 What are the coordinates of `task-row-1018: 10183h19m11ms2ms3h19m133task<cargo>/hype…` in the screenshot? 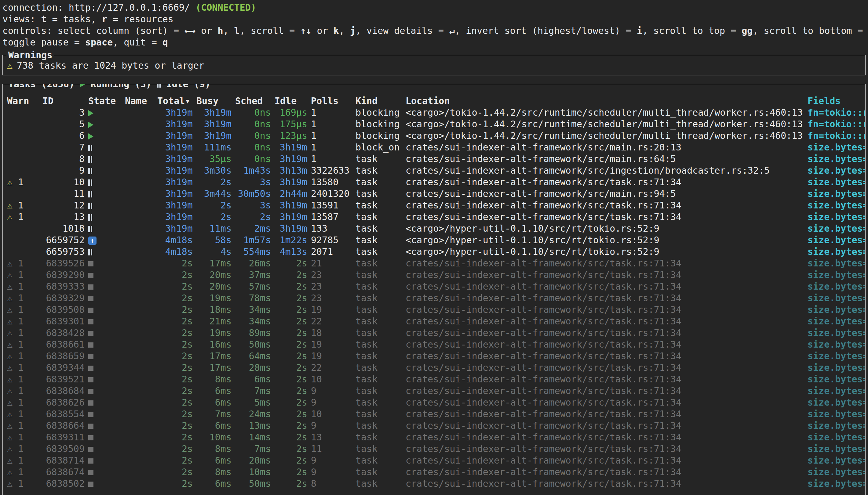 It's located at (434, 228).